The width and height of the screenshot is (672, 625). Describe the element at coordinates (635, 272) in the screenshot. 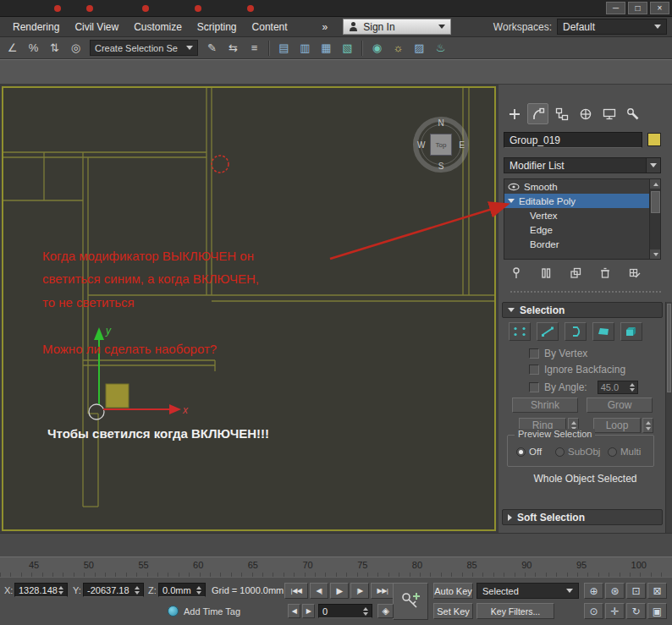

I see `configure-modifier-sets-button` at that location.